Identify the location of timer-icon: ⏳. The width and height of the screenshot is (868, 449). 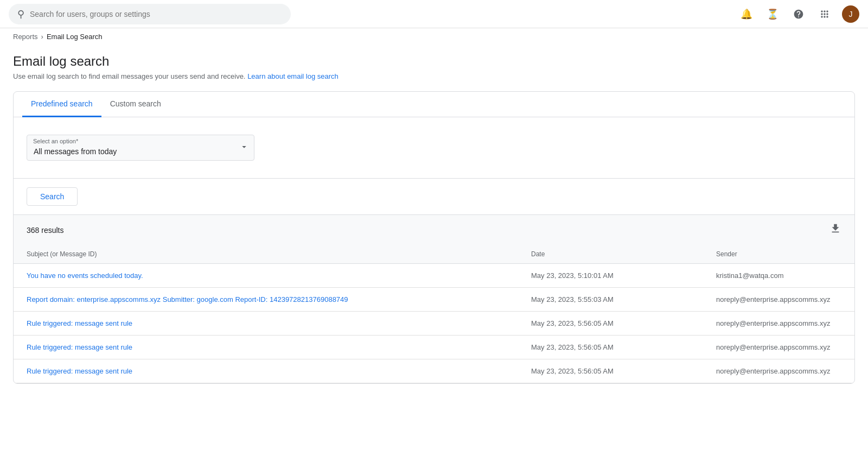
(773, 14).